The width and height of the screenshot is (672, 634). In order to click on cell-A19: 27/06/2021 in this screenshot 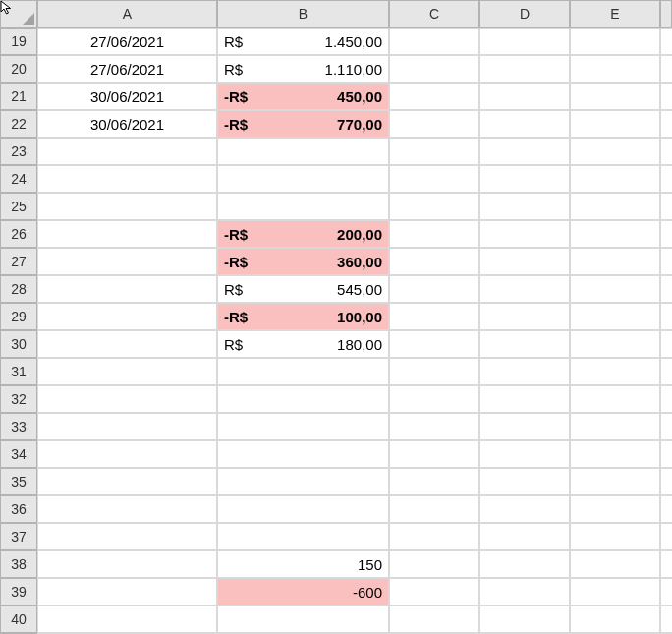, I will do `click(128, 41)`.